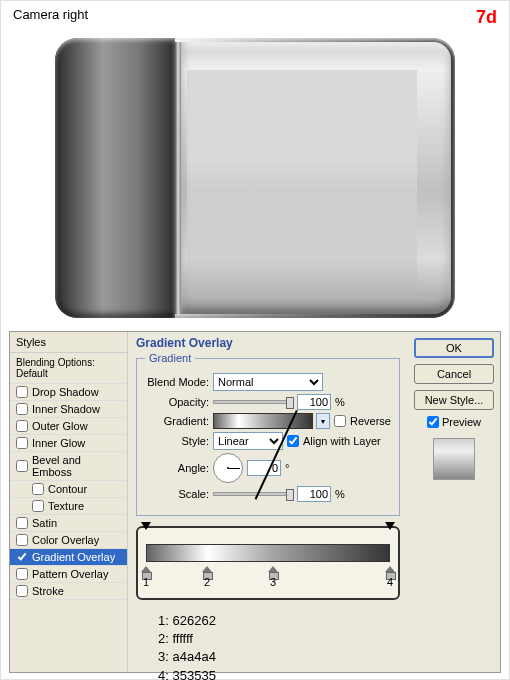 Image resolution: width=510 pixels, height=680 pixels. What do you see at coordinates (273, 582) in the screenshot?
I see `color-stop-number: 3` at bounding box center [273, 582].